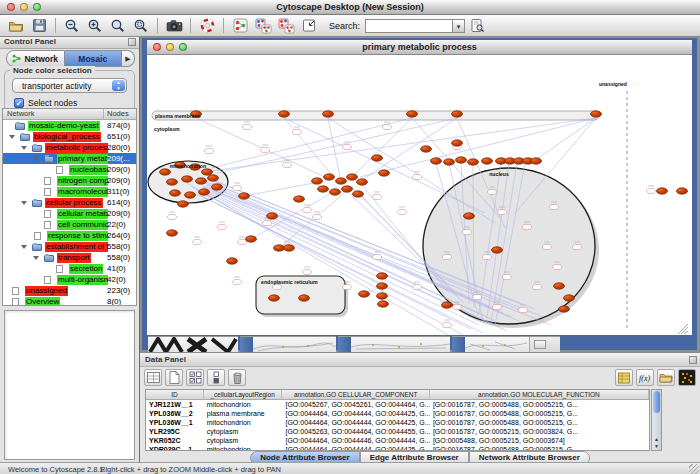 The image size is (700, 474). I want to click on unselect-all-attributes-icon, so click(216, 378).